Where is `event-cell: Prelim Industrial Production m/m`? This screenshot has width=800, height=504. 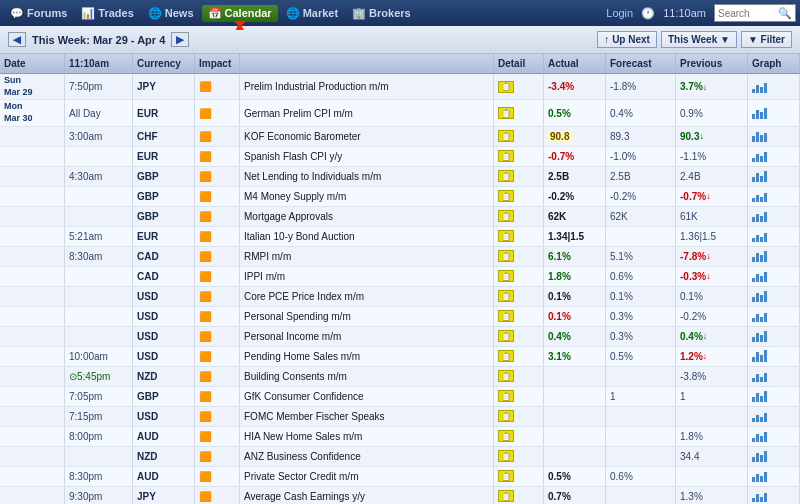 event-cell: Prelim Industrial Production m/m is located at coordinates (367, 86).